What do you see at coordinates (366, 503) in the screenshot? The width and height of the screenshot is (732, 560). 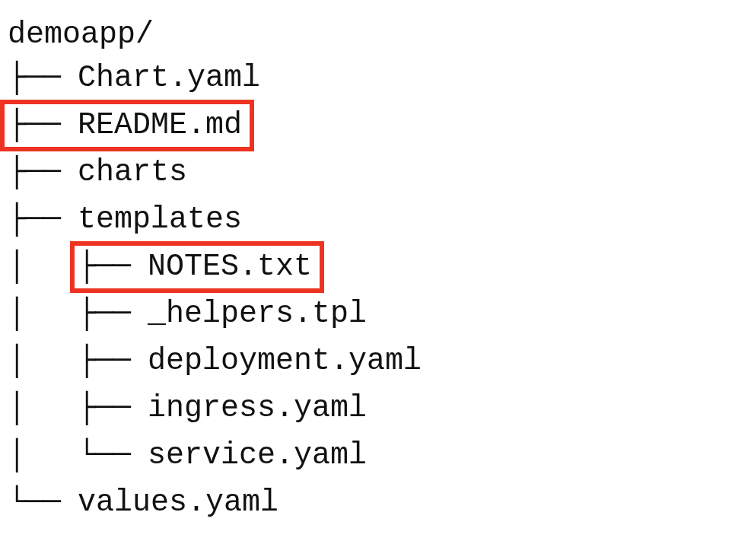 I see `tree-item: └── values.yaml` at bounding box center [366, 503].